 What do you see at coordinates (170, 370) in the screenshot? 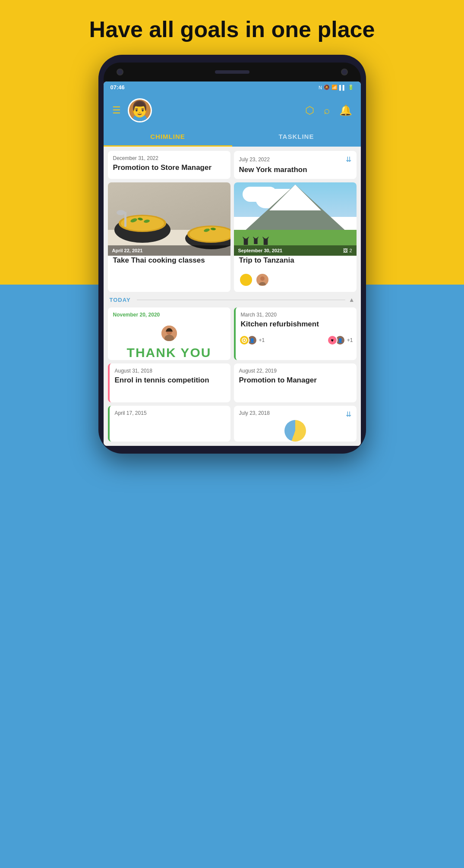
I see `tennis-date: August 31, 2018` at bounding box center [170, 370].